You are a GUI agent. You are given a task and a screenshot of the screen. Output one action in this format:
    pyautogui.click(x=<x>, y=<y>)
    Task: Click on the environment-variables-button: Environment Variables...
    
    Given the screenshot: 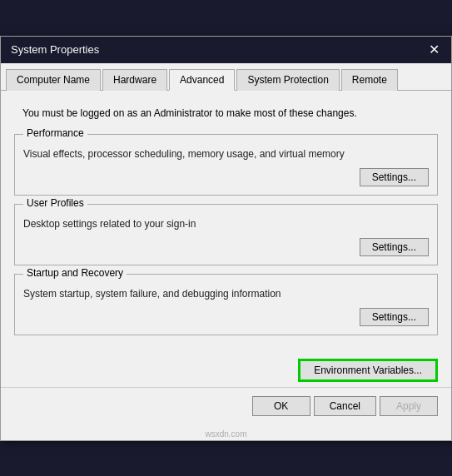 What is the action you would take?
    pyautogui.click(x=368, y=370)
    